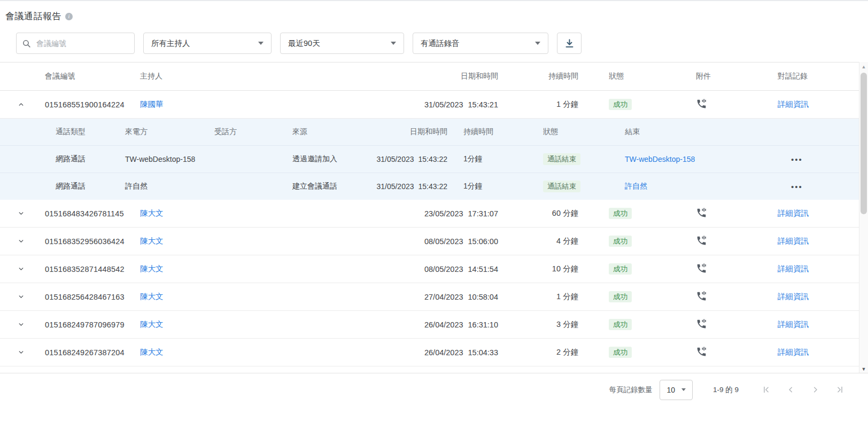  I want to click on call-details-header-row: 通話類型 來電方 受話方 來源 日期和時間 持續時間 狀態 結束, so click(430, 132).